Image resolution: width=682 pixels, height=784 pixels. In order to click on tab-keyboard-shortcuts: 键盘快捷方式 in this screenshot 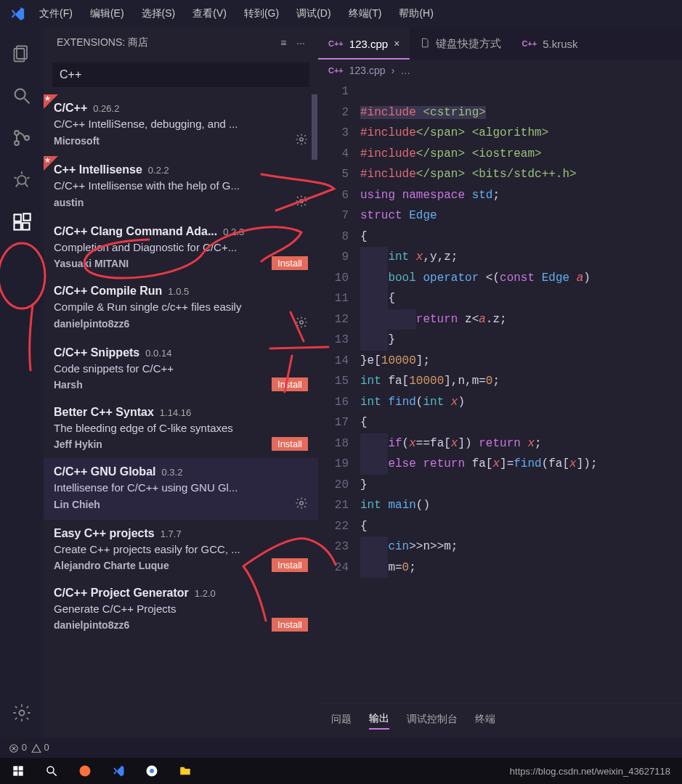, I will do `click(460, 44)`.